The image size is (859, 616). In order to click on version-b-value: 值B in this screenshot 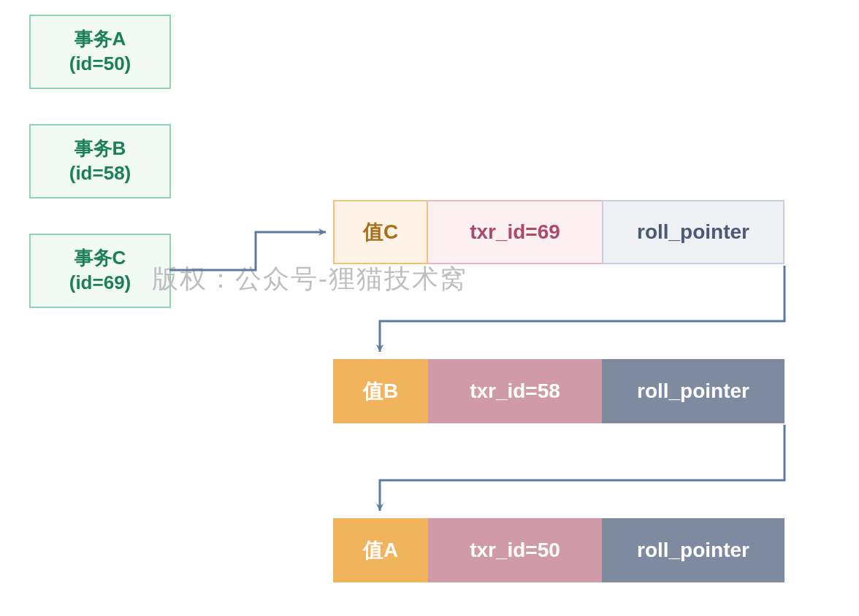, I will do `click(381, 391)`.